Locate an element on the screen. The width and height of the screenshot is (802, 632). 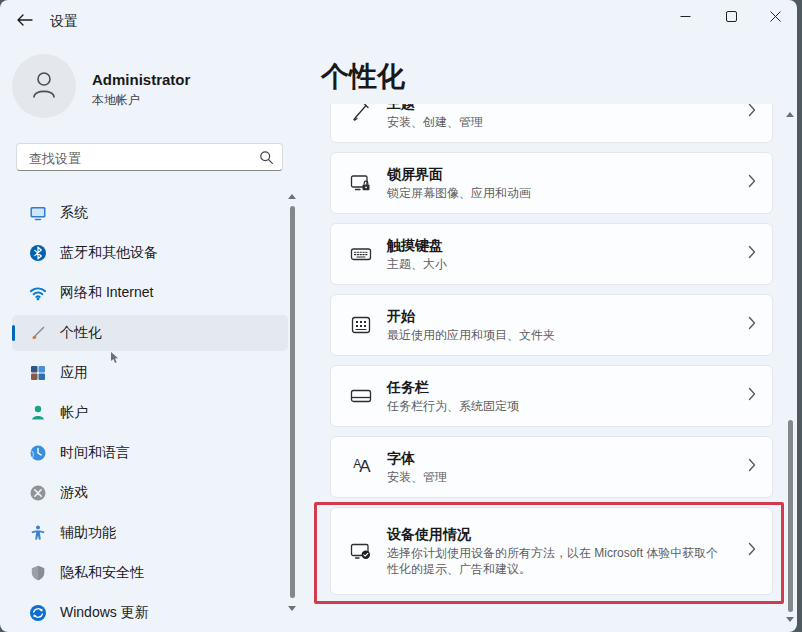
sidebar-item-label: 系统 is located at coordinates (74, 213).